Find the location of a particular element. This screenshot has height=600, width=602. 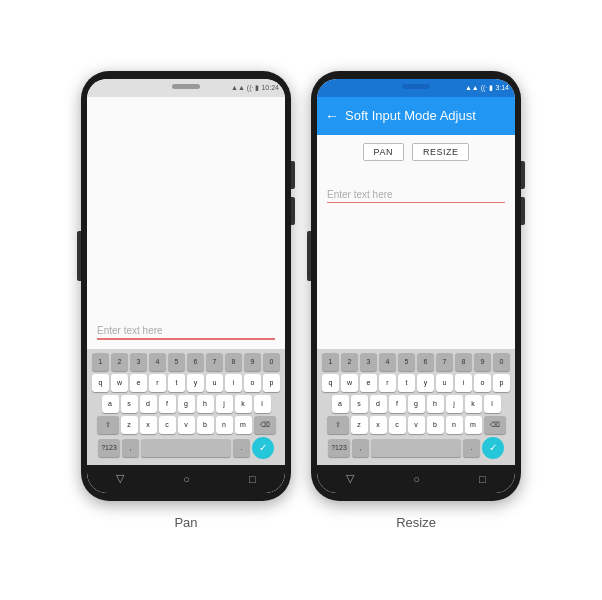

kb-key-6: 6 is located at coordinates (196, 362).